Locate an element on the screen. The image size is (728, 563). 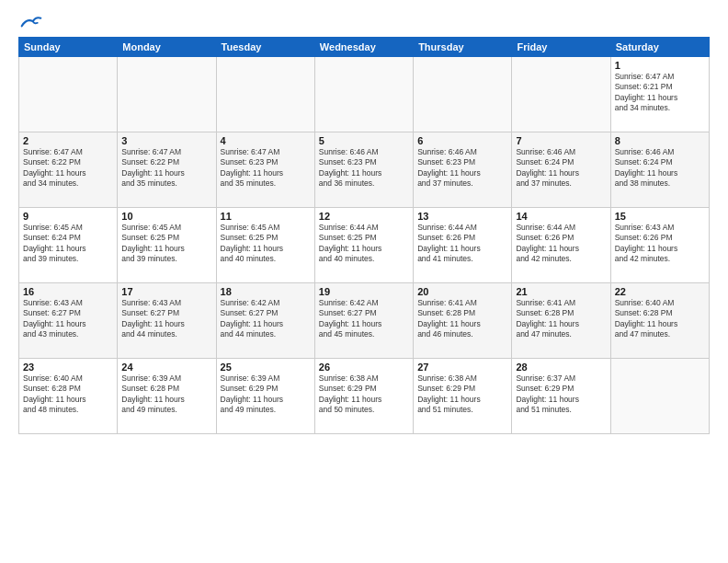
calendar-cell: 4Sunrise: 6:47 AM Sunset: 6:23 PM Daylig… is located at coordinates (265, 170).